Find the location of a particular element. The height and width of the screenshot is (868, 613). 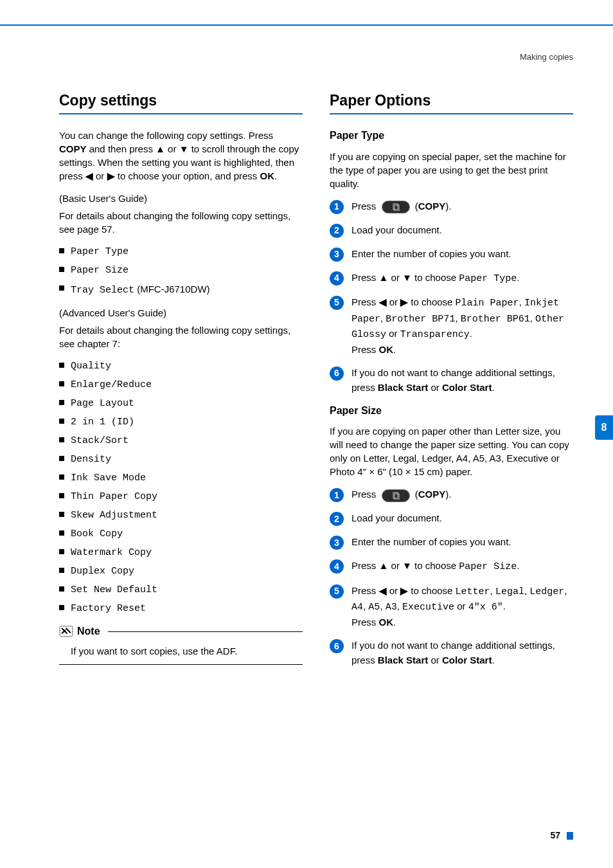

paper-size-intro: If you are copying on paper other than L… is located at coordinates (451, 451).